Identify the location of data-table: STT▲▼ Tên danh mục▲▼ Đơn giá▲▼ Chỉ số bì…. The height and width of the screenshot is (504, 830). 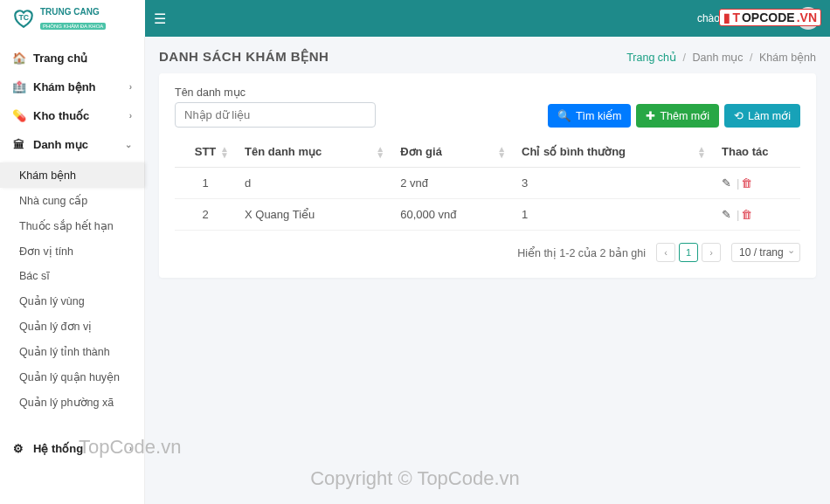
(488, 183).